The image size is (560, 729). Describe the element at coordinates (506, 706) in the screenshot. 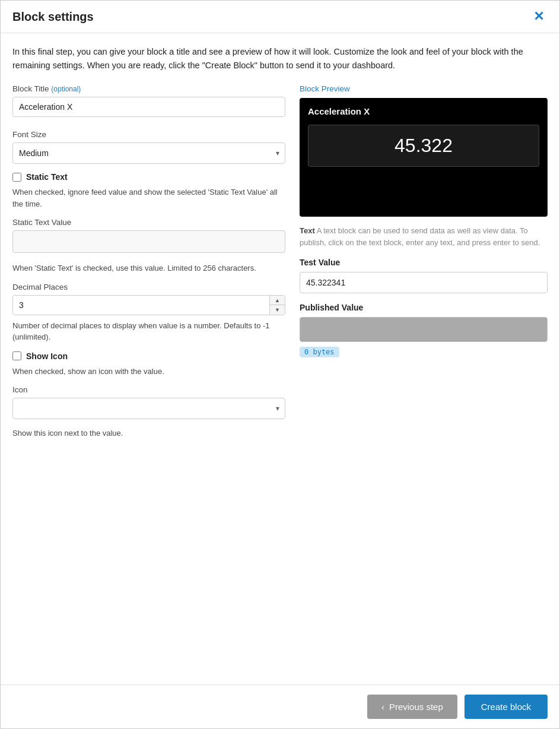

I see `create-block-button: Create block` at that location.